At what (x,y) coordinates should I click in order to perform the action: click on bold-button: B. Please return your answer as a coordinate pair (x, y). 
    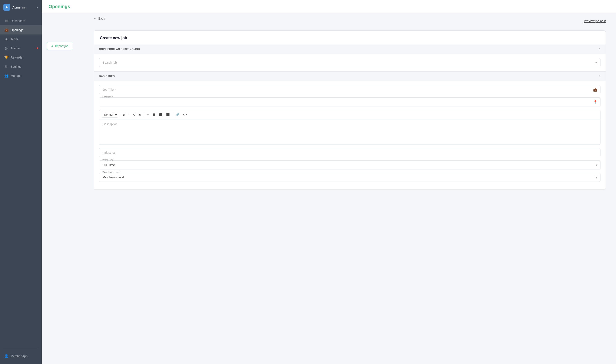
    Looking at the image, I should click on (124, 115).